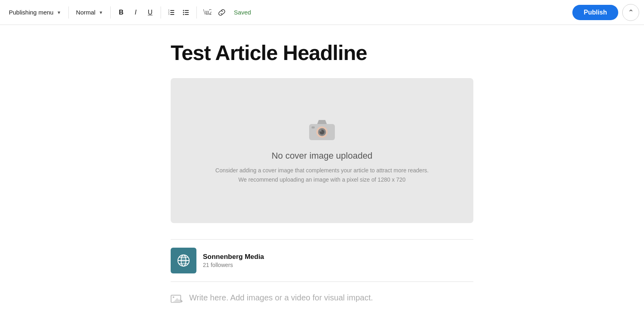 This screenshot has width=644, height=329. What do you see at coordinates (171, 12) in the screenshot?
I see `ordered-list-button: 1 2 3` at bounding box center [171, 12].